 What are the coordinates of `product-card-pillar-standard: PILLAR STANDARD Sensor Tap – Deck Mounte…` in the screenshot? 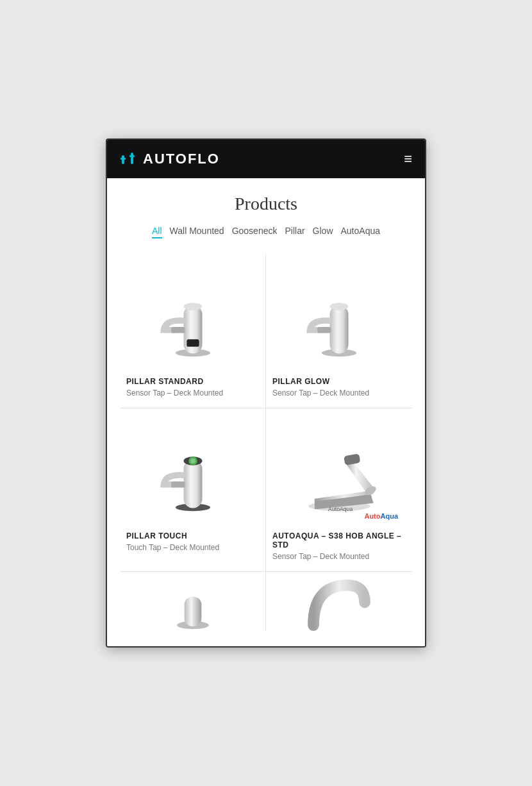 It's located at (193, 331).